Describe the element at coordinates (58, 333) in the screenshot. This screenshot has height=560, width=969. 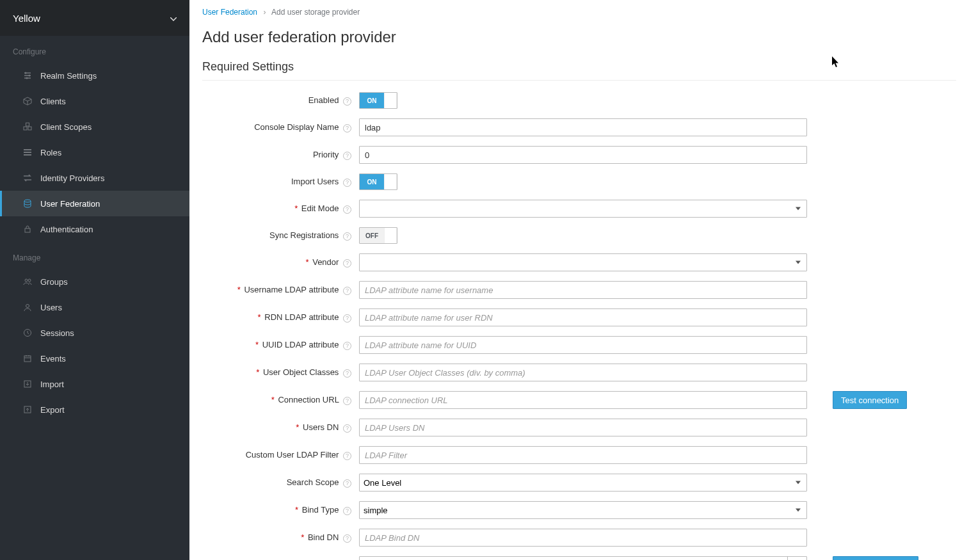
I see `sidebar-item-label: Sessions` at that location.